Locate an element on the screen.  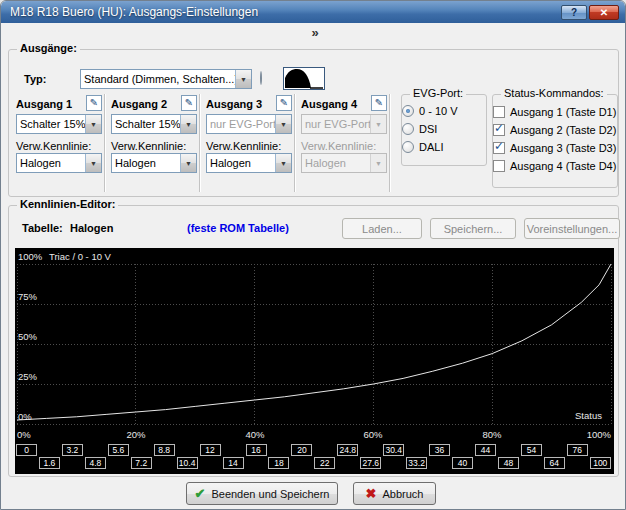
x-axis-tick: 80% is located at coordinates (492, 435).